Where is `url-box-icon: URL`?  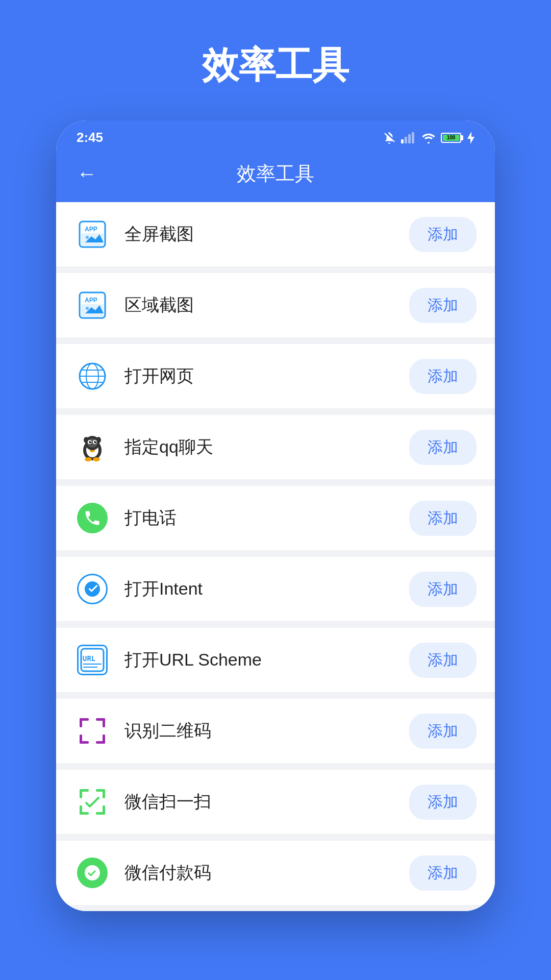
url-box-icon: URL is located at coordinates (92, 660).